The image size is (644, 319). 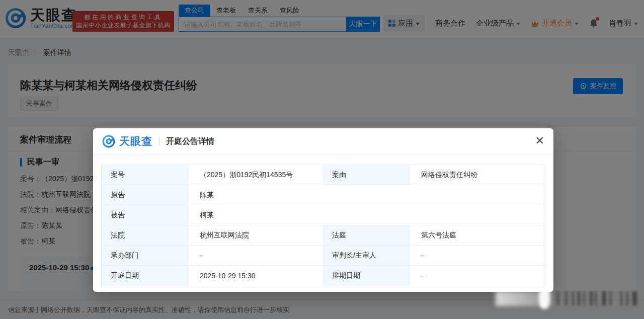 What do you see at coordinates (159, 141) in the screenshot?
I see `divider` at bounding box center [159, 141].